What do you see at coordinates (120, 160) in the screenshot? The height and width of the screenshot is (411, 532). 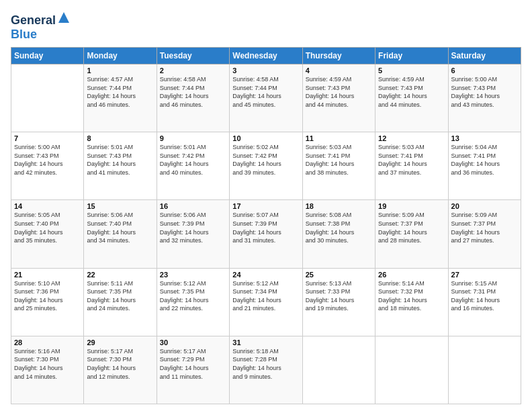 I see `day-content: Sunrise: 5:01 AM Sunset: 7:43 PM Dayligh…` at bounding box center [120, 160].